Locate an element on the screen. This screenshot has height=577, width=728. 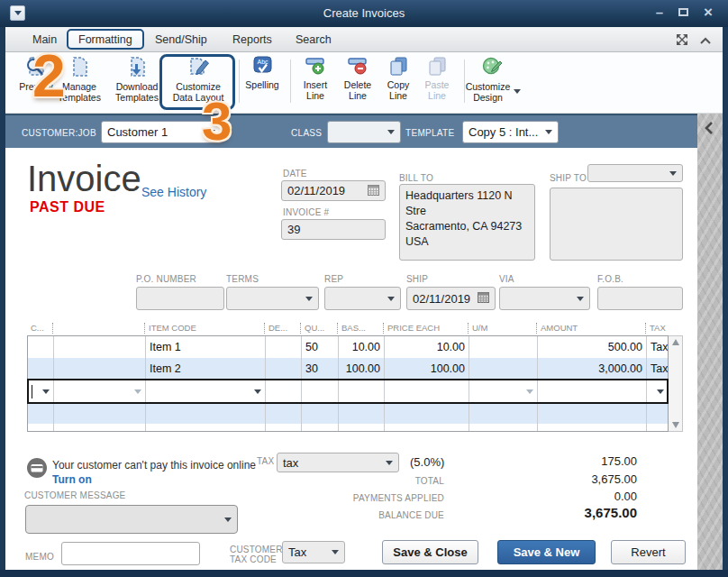
bill-to-line: Headquarters 1120 N Stre is located at coordinates (467, 204).